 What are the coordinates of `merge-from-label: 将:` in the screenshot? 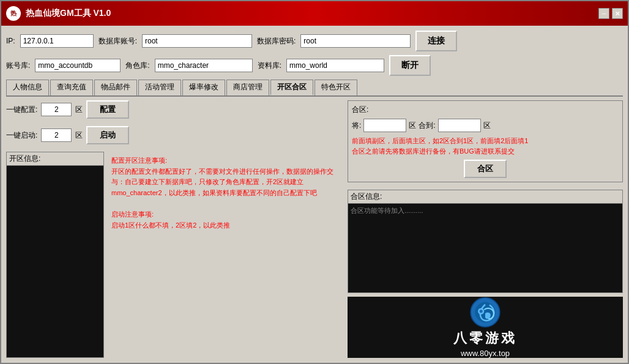 It's located at (356, 126).